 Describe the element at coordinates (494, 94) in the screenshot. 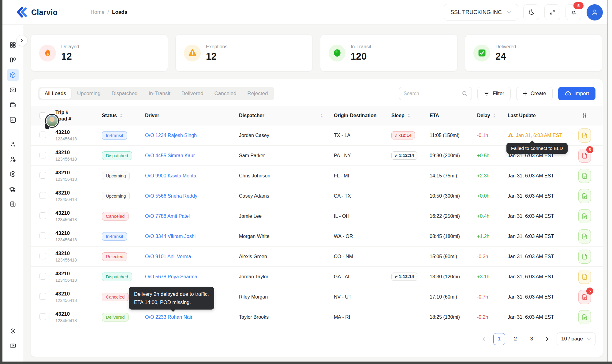

I see `filter-button: Filter` at that location.